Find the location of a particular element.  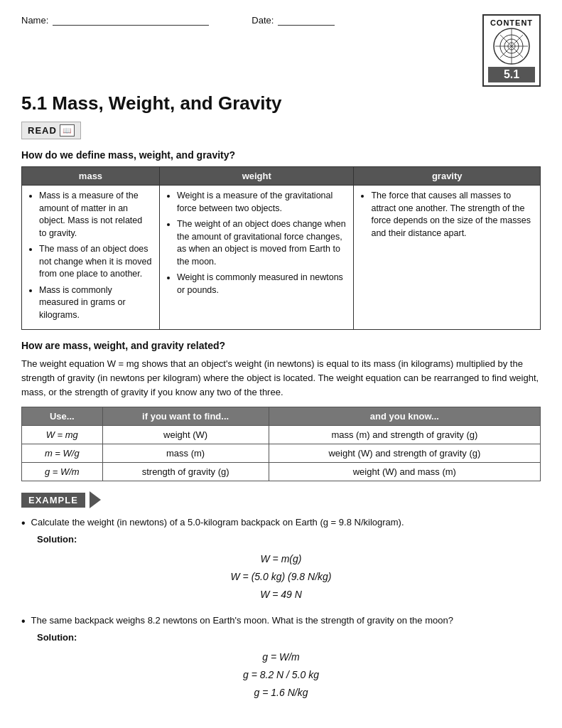

book-icon: 📖 is located at coordinates (67, 131).